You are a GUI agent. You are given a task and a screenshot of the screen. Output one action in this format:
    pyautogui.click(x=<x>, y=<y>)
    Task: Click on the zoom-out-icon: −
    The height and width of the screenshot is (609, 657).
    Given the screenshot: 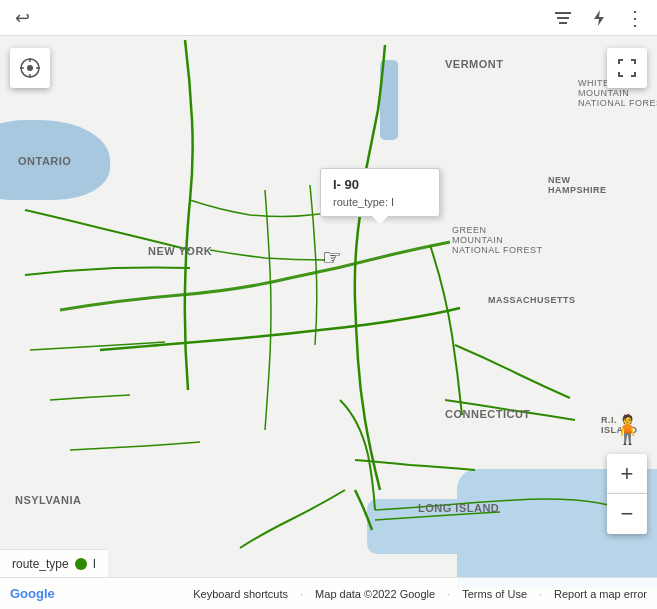 What is the action you would take?
    pyautogui.click(x=628, y=514)
    